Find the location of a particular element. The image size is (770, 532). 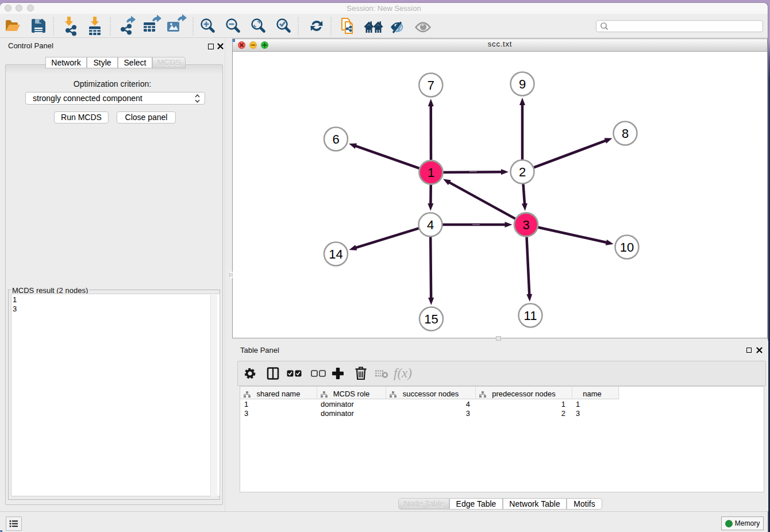

svg-text: f(x) is located at coordinates (403, 373).